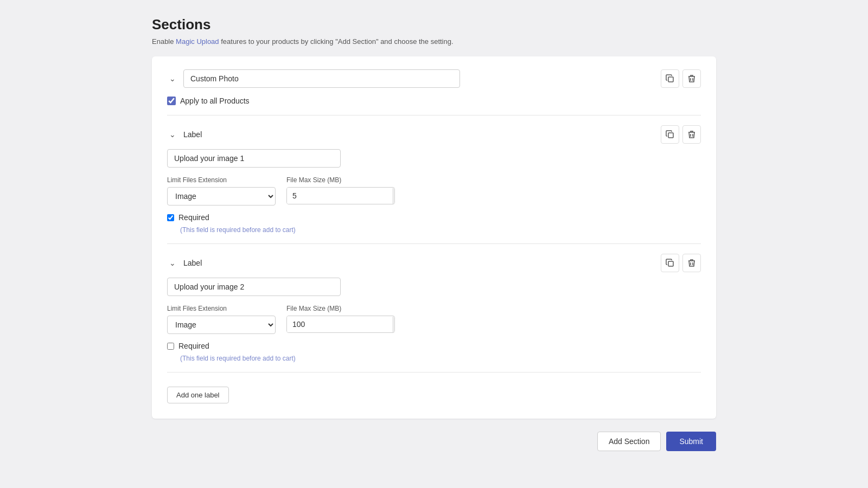 The width and height of the screenshot is (868, 488). I want to click on label-2-mb-suffix: MB, so click(394, 324).